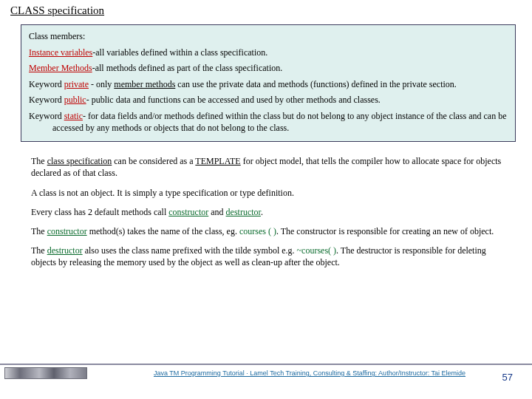  Describe the element at coordinates (180, 52) in the screenshot. I see `text: -all variables defined within a class sp…` at that location.